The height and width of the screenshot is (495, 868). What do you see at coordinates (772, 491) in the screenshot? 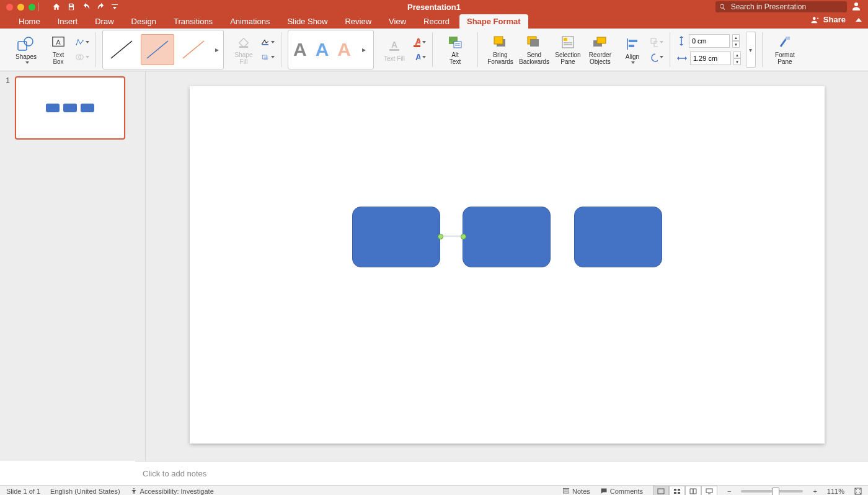
I see `zoom-slider` at bounding box center [772, 491].